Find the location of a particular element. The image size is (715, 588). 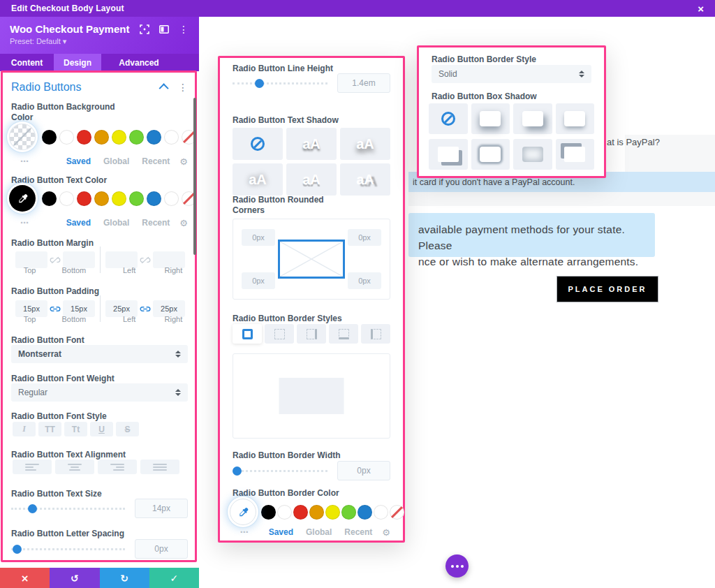

preset-selector: Preset: Default ▾ is located at coordinates (99, 42).